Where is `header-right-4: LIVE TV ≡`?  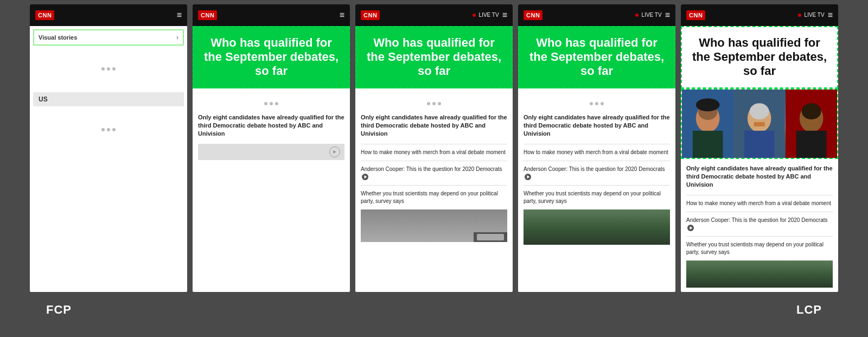
header-right-4: LIVE TV ≡ is located at coordinates (653, 15).